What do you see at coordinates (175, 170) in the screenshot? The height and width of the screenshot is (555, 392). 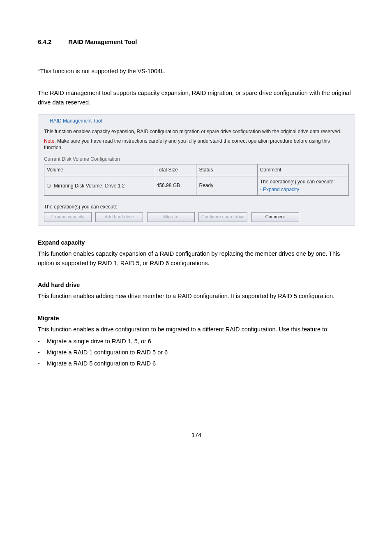 I see `col-total-size: Total Size` at bounding box center [175, 170].